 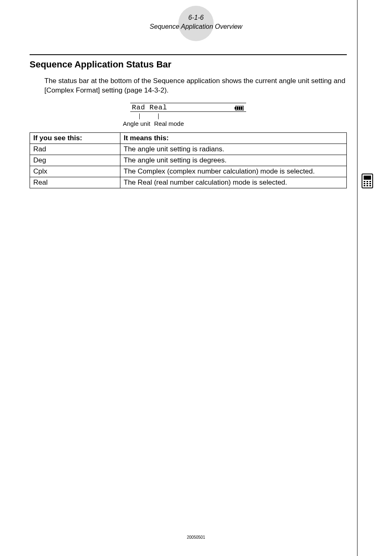 I want to click on callout-angle-unit: Angle unit, so click(x=136, y=123).